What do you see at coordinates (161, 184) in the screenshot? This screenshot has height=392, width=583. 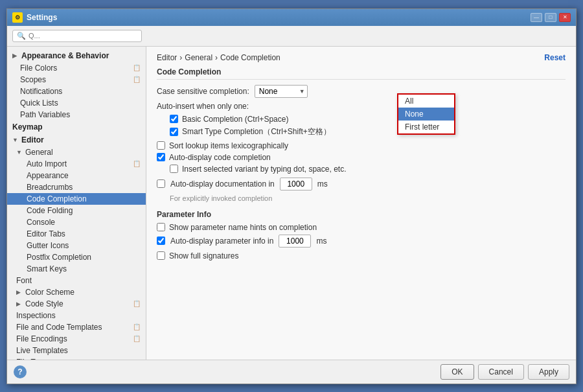 I see `auto-display-doc-checkbox` at bounding box center [161, 184].